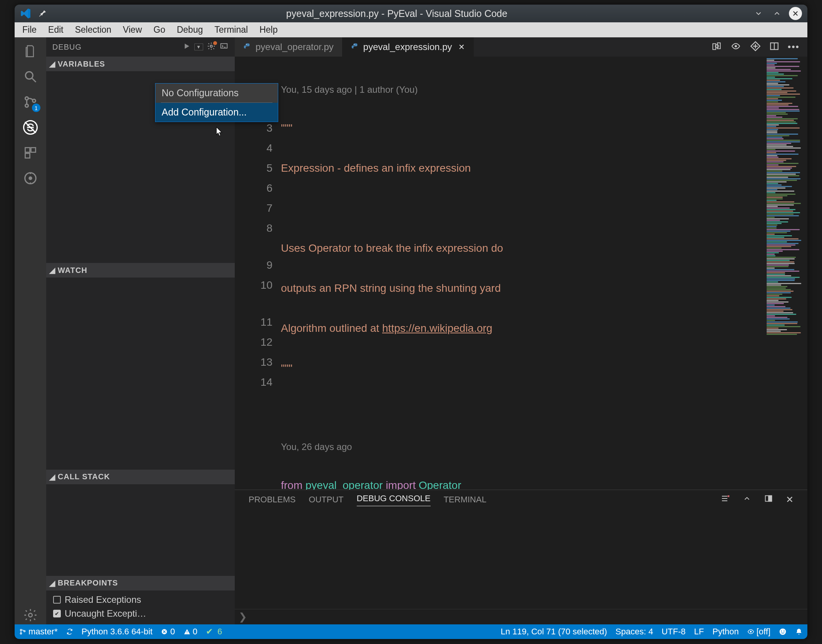 This screenshot has width=822, height=644. I want to click on debug-settings-icon, so click(211, 47).